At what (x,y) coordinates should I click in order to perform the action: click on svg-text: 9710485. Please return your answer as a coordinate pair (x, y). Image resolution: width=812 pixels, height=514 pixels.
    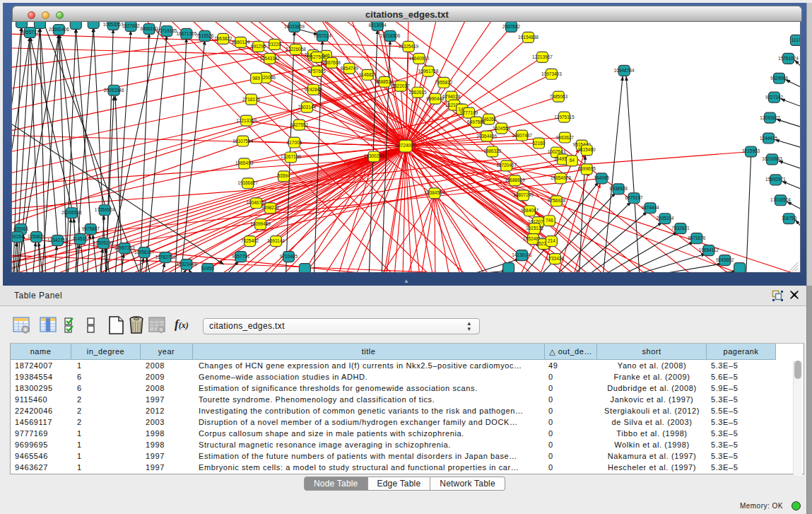
    Looking at the image, I should click on (289, 256).